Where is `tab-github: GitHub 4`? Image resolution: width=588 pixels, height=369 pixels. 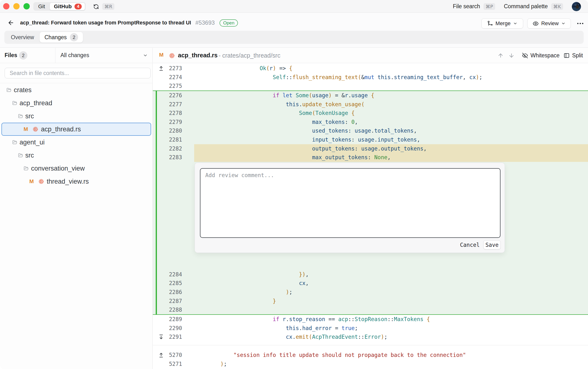 tab-github: GitHub 4 is located at coordinates (67, 7).